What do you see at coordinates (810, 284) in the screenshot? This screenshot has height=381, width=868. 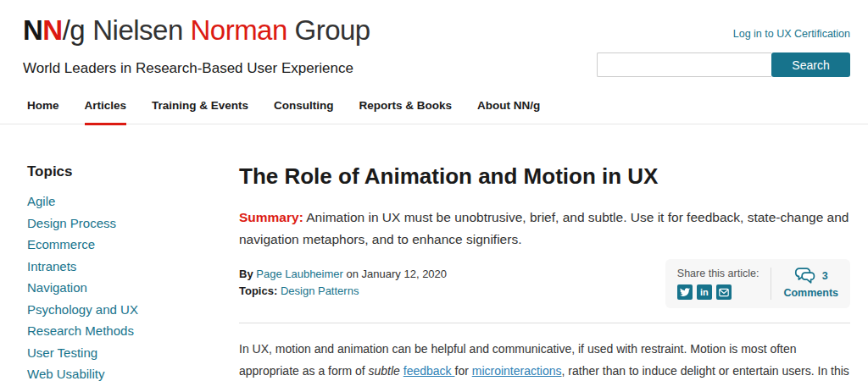 I see `comments-link: 3 Comments` at bounding box center [810, 284].